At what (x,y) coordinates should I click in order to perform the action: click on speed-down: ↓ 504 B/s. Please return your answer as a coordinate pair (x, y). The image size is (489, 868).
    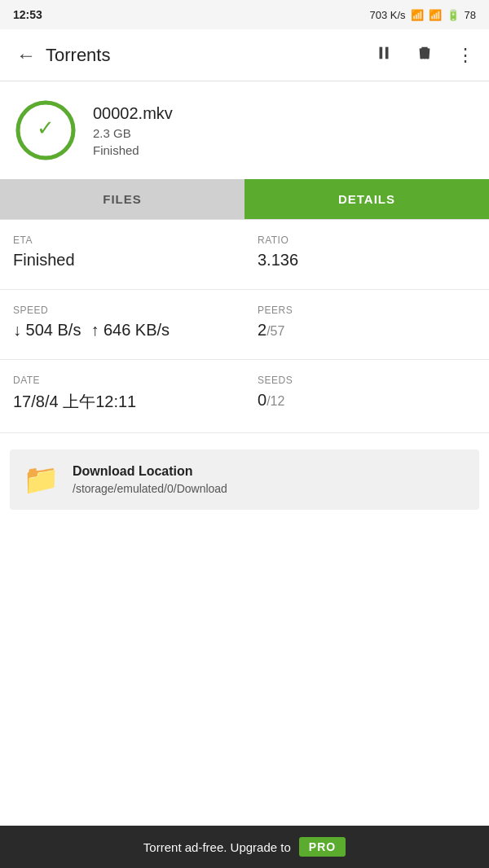
    Looking at the image, I should click on (47, 331).